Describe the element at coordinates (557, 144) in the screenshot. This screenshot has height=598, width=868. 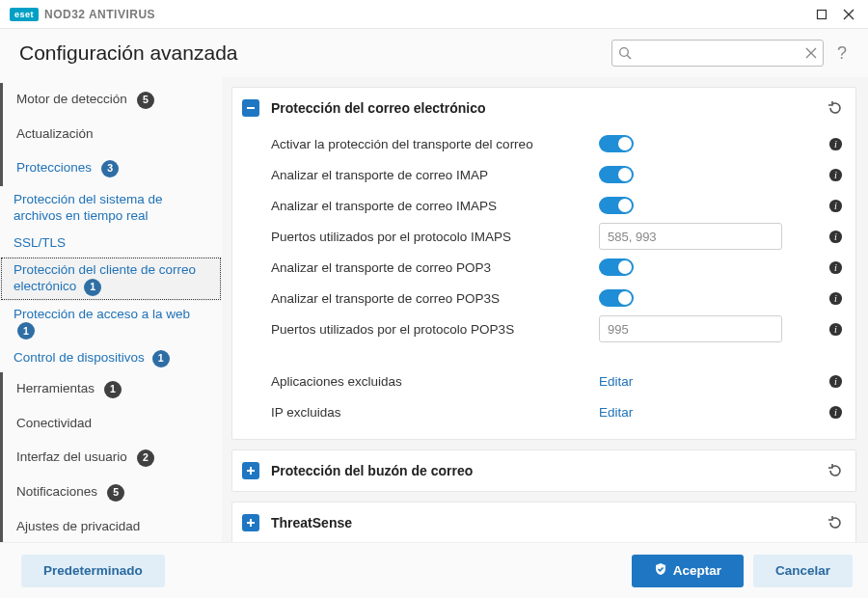
I see `row-enable-transport: Activar la protección del transporte del…` at that location.